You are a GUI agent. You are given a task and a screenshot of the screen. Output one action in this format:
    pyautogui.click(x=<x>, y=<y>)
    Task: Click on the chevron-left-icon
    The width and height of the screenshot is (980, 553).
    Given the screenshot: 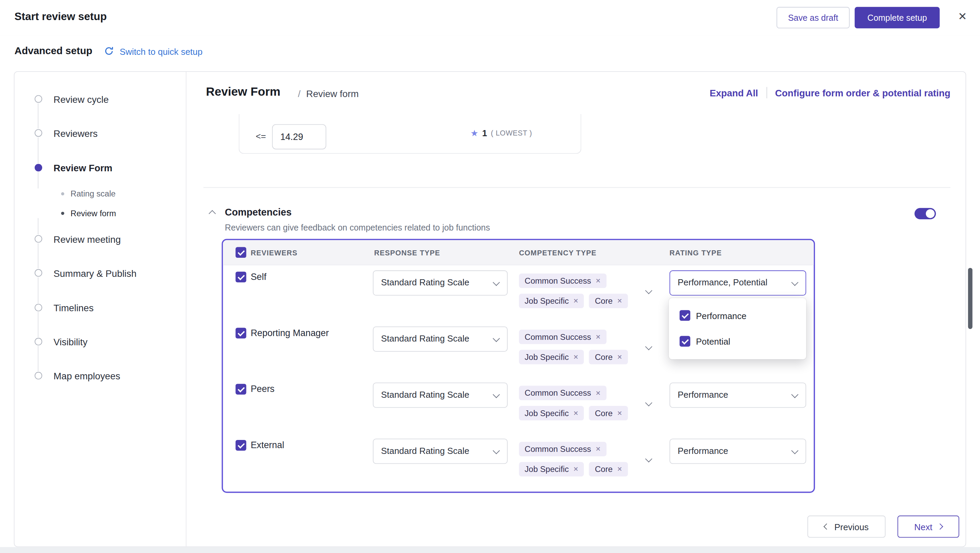 What is the action you would take?
    pyautogui.click(x=827, y=526)
    